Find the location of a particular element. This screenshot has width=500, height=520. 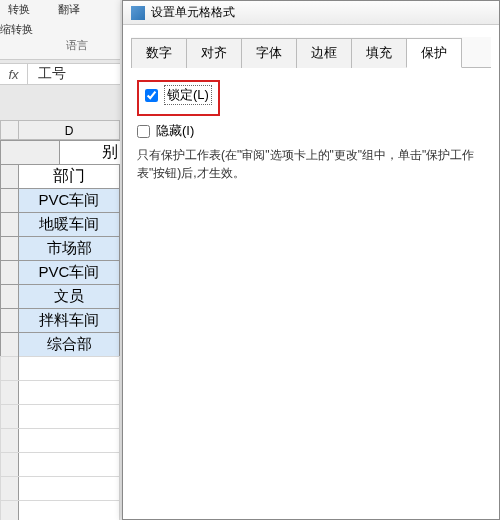

table-row: 地暖车间 is located at coordinates (60, 225).